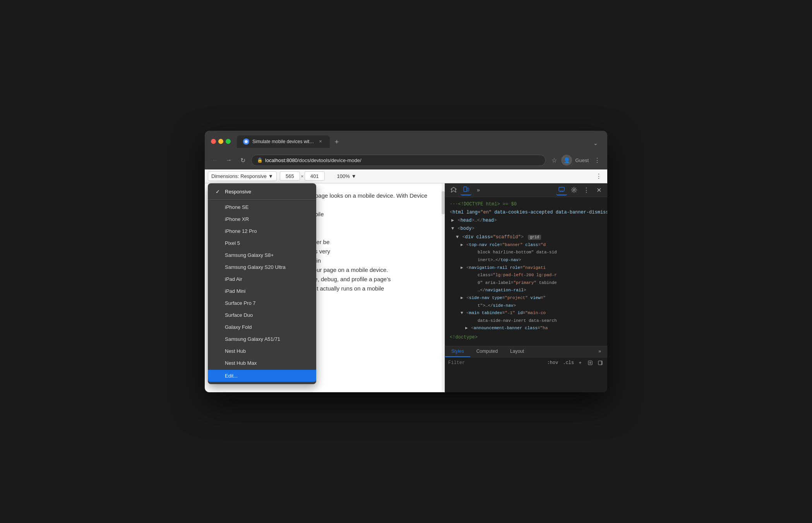  What do you see at coordinates (526, 328) in the screenshot?
I see `html-announce-line: <announcement-banner class="ha` at bounding box center [526, 328].